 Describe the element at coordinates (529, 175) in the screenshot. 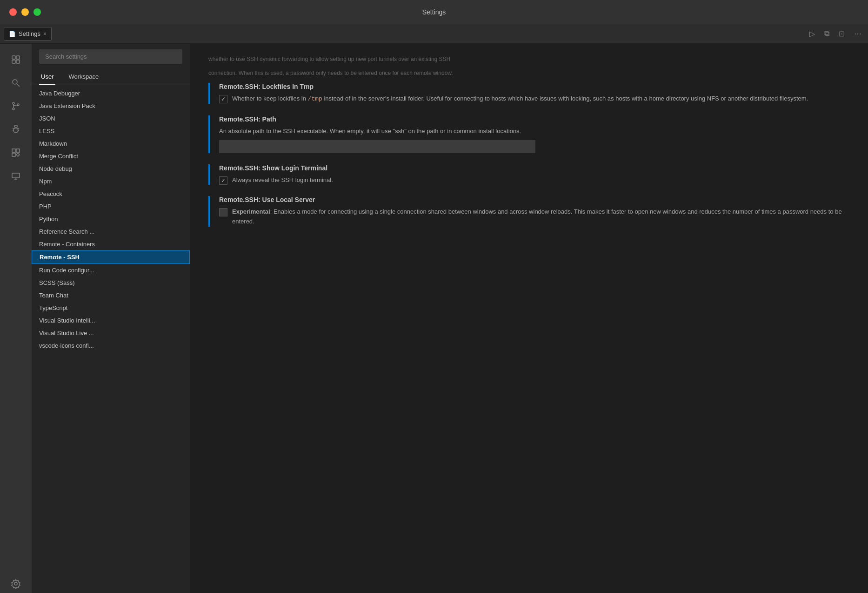

I see `section-show-login: Remote.SSH: Show Login Terminal ✓ Always…` at that location.